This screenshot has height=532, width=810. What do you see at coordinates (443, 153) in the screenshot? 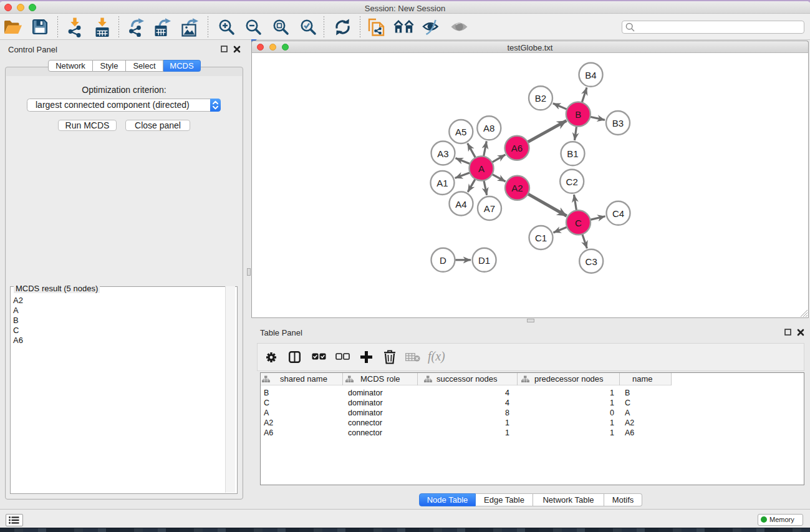
I see `svg-text: A3` at bounding box center [443, 153].